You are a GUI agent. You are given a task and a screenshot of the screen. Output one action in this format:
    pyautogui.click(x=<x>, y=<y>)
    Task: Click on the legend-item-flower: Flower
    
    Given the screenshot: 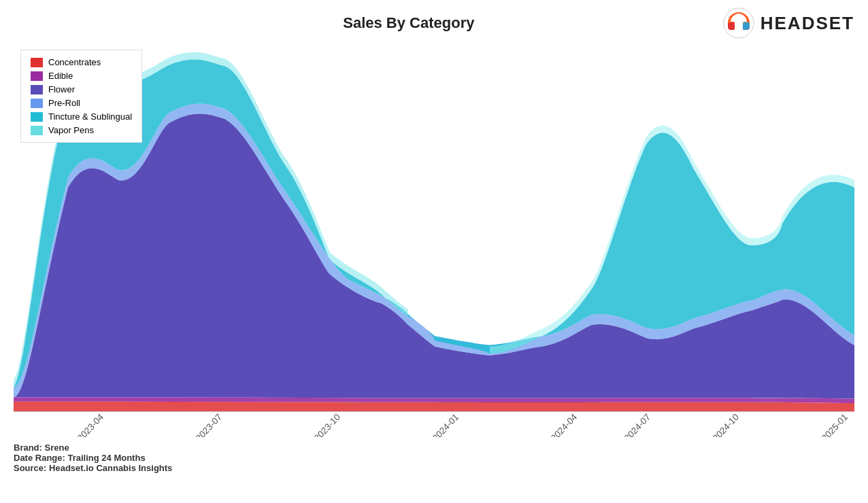 What is the action you would take?
    pyautogui.click(x=82, y=90)
    